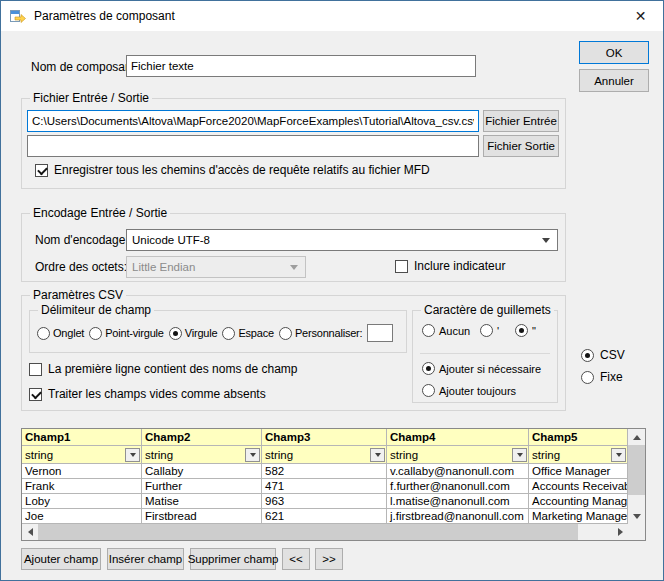 The height and width of the screenshot is (581, 664). I want to click on scroll-up-icon, so click(636, 437).